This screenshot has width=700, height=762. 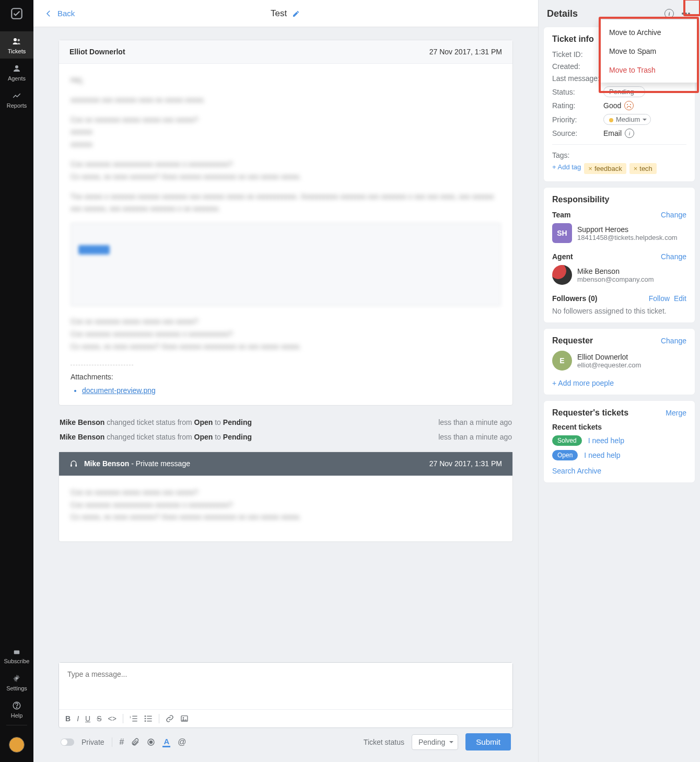 I want to click on underline-icon: U, so click(x=88, y=719).